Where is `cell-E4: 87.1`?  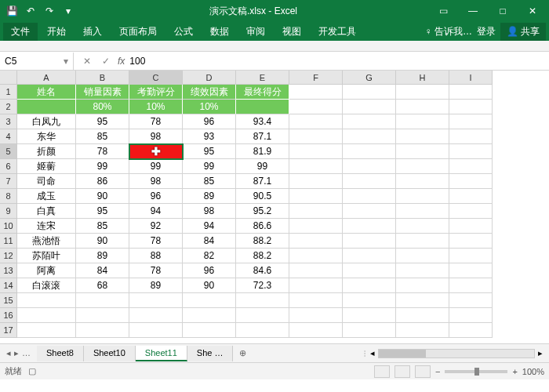 cell-E4: 87.1 is located at coordinates (263, 136).